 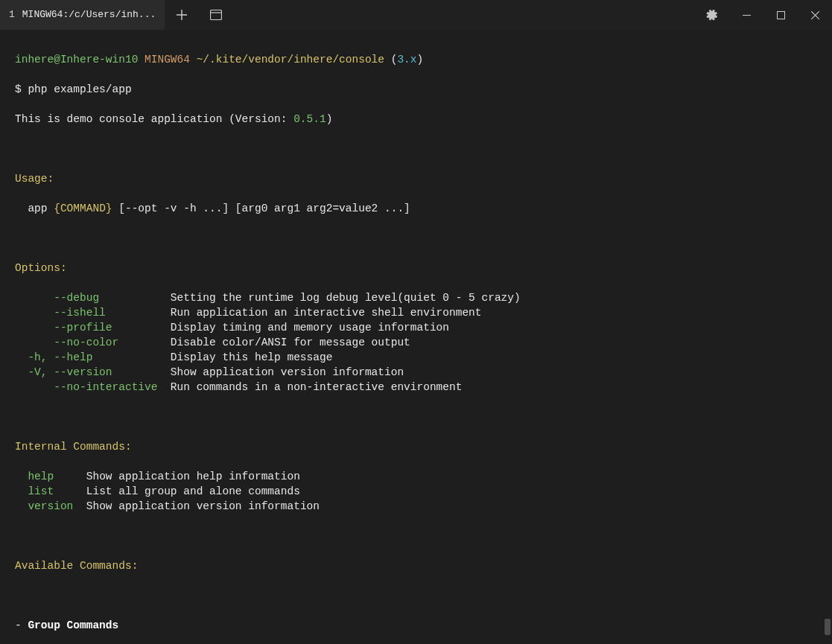 I want to click on internal-header: Internal Commands:, so click(x=416, y=447).